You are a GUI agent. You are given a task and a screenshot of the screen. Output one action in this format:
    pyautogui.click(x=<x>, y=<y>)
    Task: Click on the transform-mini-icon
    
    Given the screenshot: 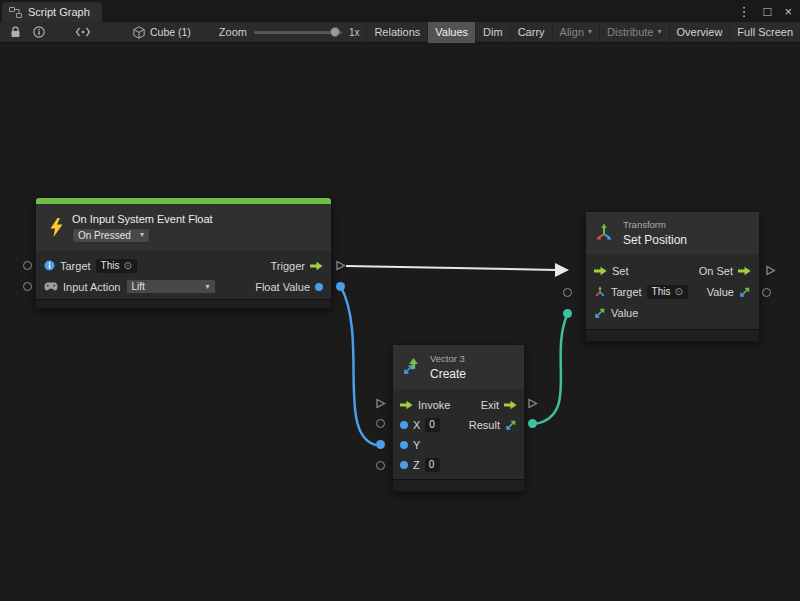 What is the action you would take?
    pyautogui.click(x=600, y=292)
    